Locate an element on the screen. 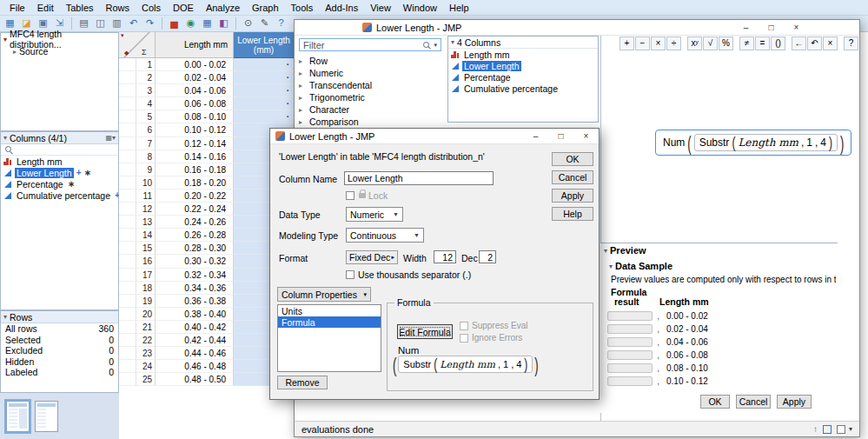 The height and width of the screenshot is (439, 868). row-number: 14 is located at coordinates (146, 235).